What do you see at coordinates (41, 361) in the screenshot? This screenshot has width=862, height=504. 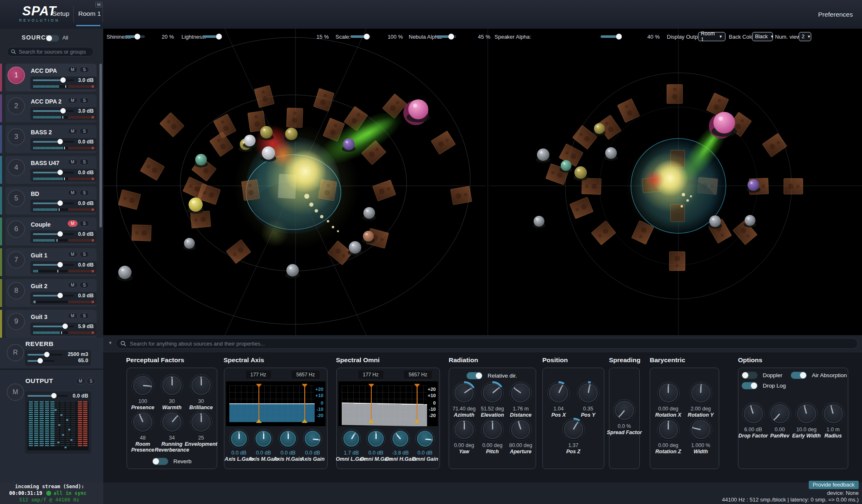 I see `reverb-time-slider` at bounding box center [41, 361].